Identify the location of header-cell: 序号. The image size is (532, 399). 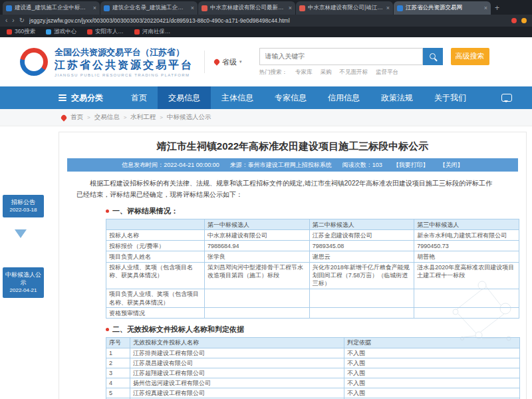
(118, 343).